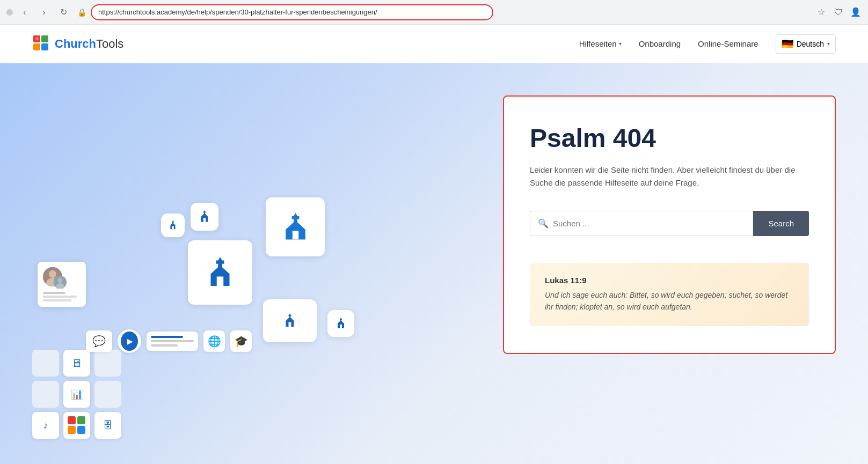  What do you see at coordinates (77, 425) in the screenshot?
I see `icon-logo-tile` at bounding box center [77, 425].